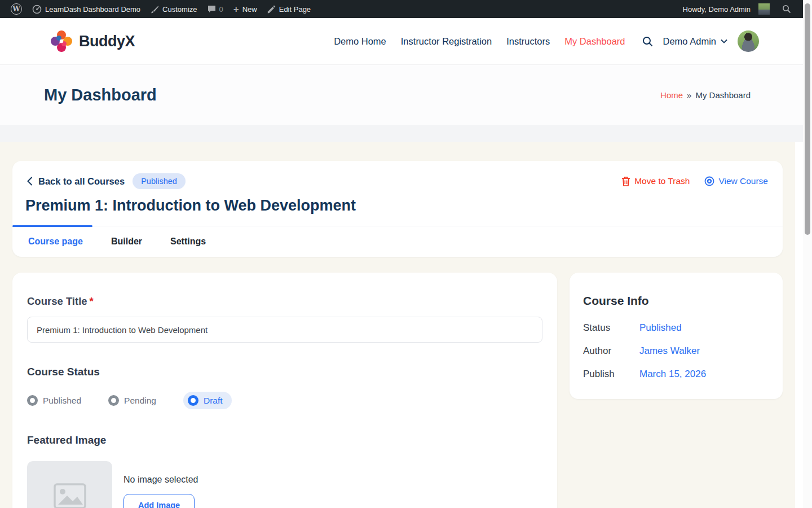 Image resolution: width=812 pixels, height=508 pixels. What do you see at coordinates (215, 9) in the screenshot?
I see `admin-bar-comments: 0` at bounding box center [215, 9].